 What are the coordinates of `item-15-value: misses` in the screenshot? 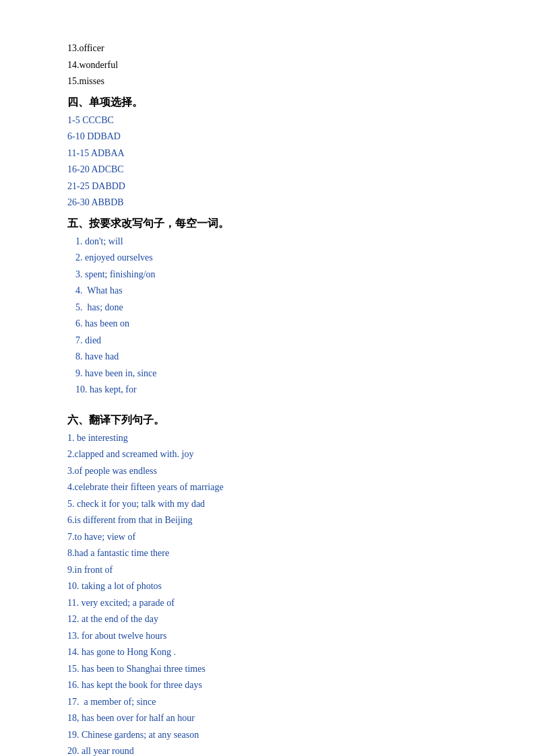 It's located at (92, 81).